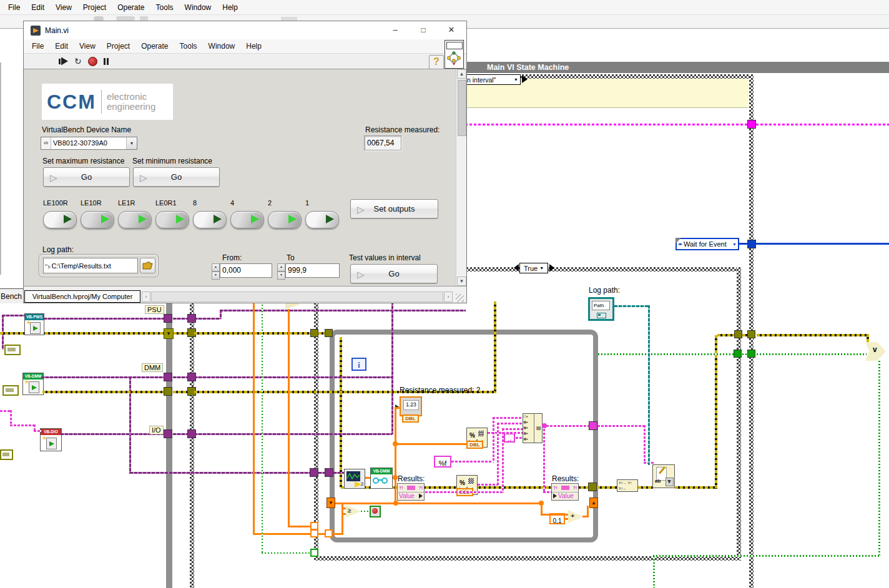  What do you see at coordinates (82, 296) in the screenshot?
I see `project-tab: VirtualBench.lvproj/My Computer` at bounding box center [82, 296].